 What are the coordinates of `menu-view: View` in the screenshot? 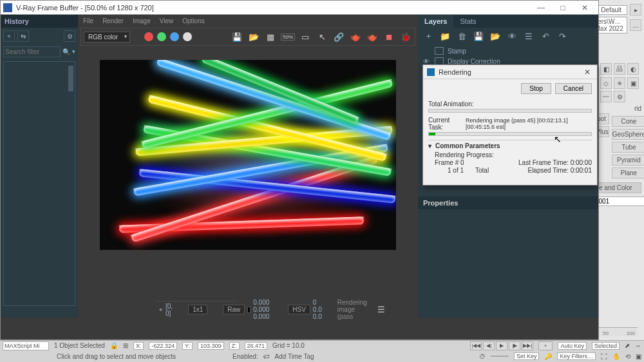 It's located at (167, 21).